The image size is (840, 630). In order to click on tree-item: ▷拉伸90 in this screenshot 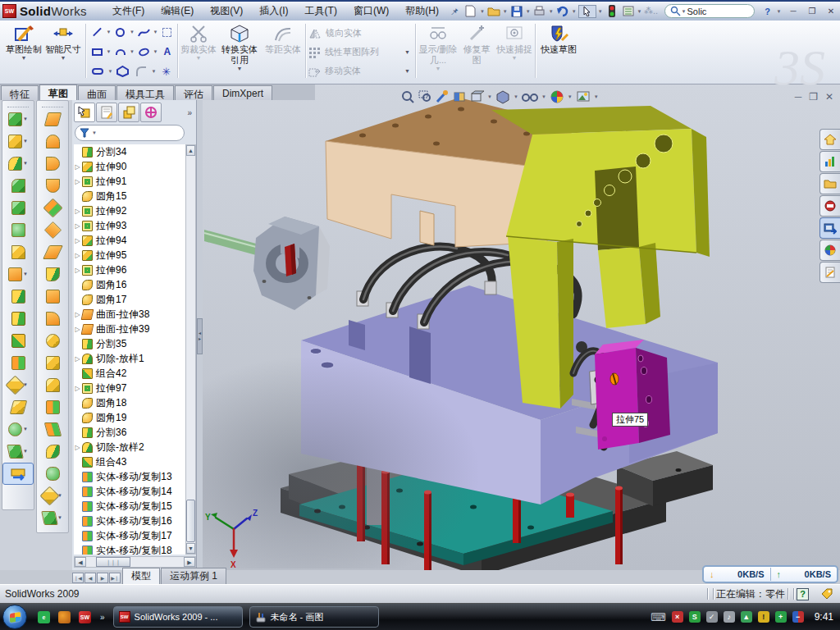, I will do `click(130, 167)`.